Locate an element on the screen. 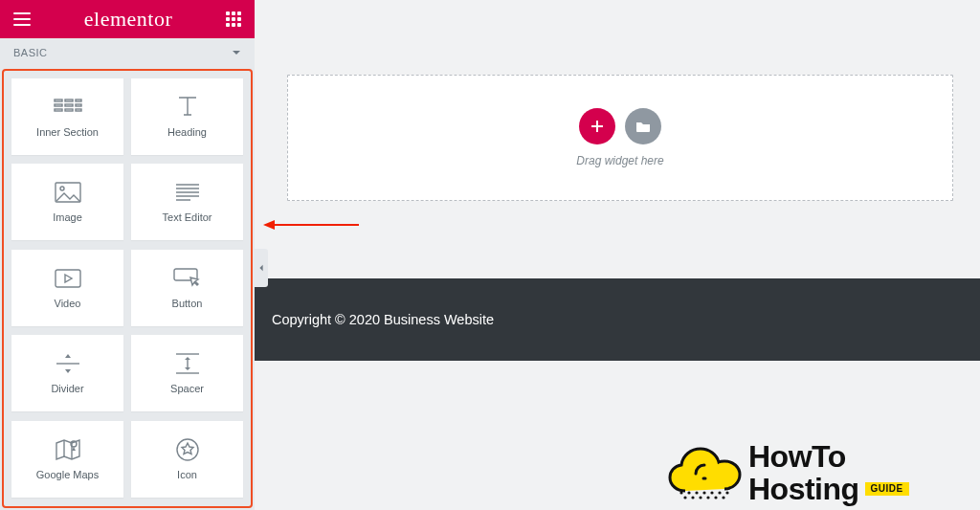  watermark-line1: HowTo is located at coordinates (829, 456).